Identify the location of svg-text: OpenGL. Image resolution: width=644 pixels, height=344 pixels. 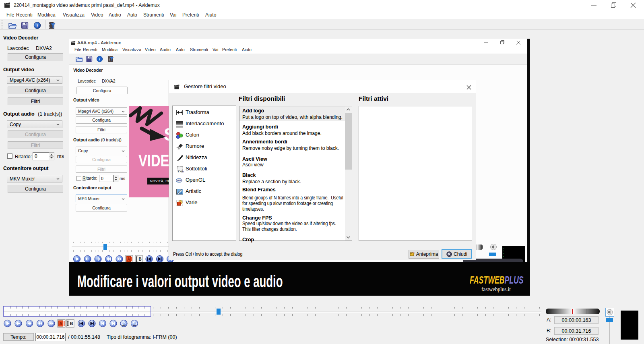
(180, 180).